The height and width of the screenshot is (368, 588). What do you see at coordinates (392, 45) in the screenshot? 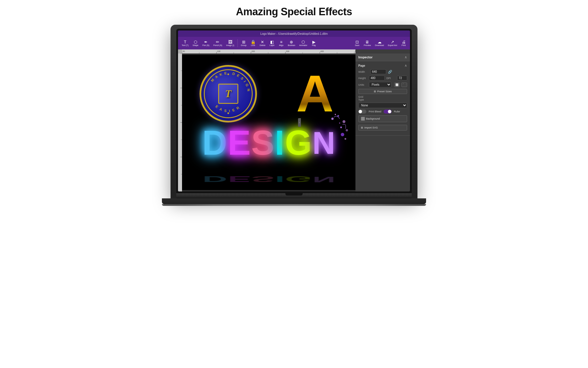
I see `tool-export-label: Export Ani` at bounding box center [392, 45].